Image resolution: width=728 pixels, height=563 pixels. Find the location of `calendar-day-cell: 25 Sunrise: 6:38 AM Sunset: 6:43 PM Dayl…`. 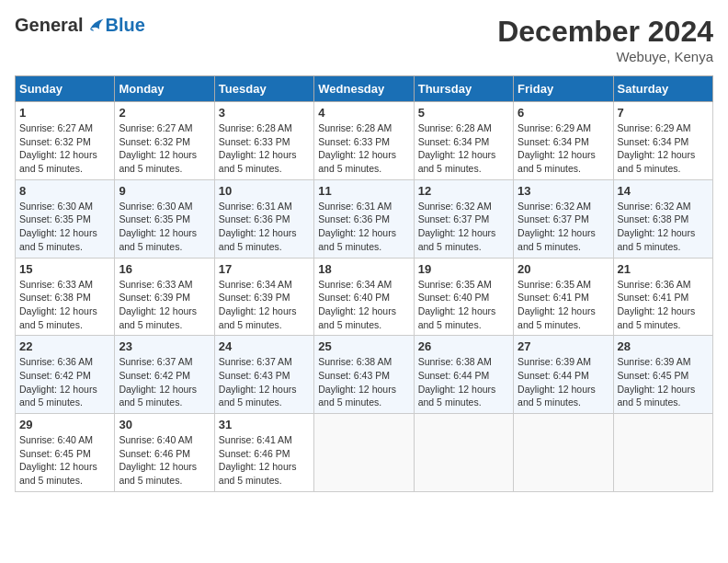

calendar-day-cell: 25 Sunrise: 6:38 AM Sunset: 6:43 PM Dayl… is located at coordinates (364, 375).